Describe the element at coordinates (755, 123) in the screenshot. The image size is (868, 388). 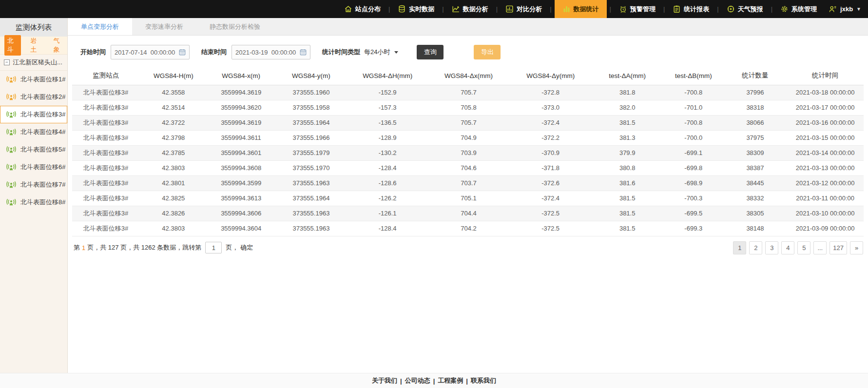
I see `table-cell: 38066` at that location.